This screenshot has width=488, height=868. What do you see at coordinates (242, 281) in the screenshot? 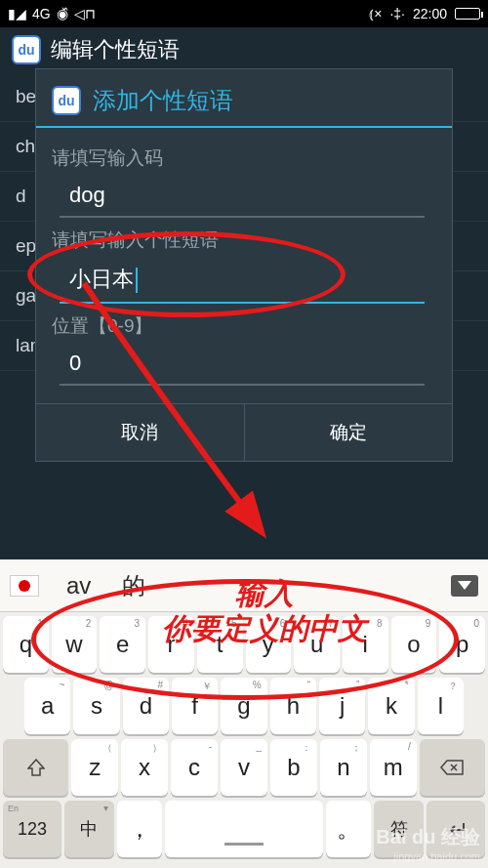
I see `phrase-field: 小日本` at bounding box center [242, 281].